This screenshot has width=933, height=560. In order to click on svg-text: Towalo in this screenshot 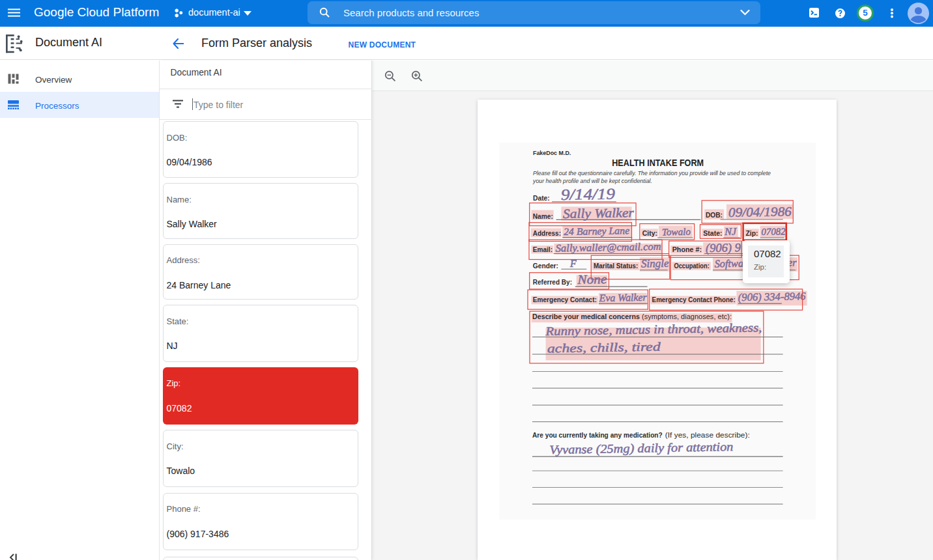, I will do `click(676, 232)`.